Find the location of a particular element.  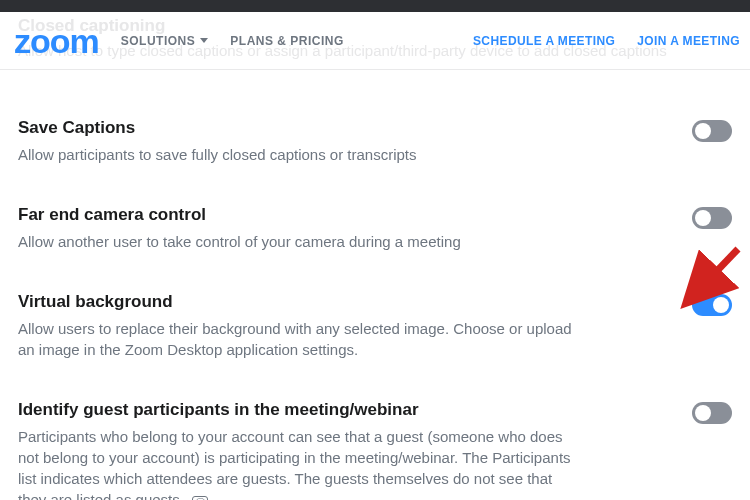

setting-desc: Allow another user to take control of yo… is located at coordinates (240, 242).